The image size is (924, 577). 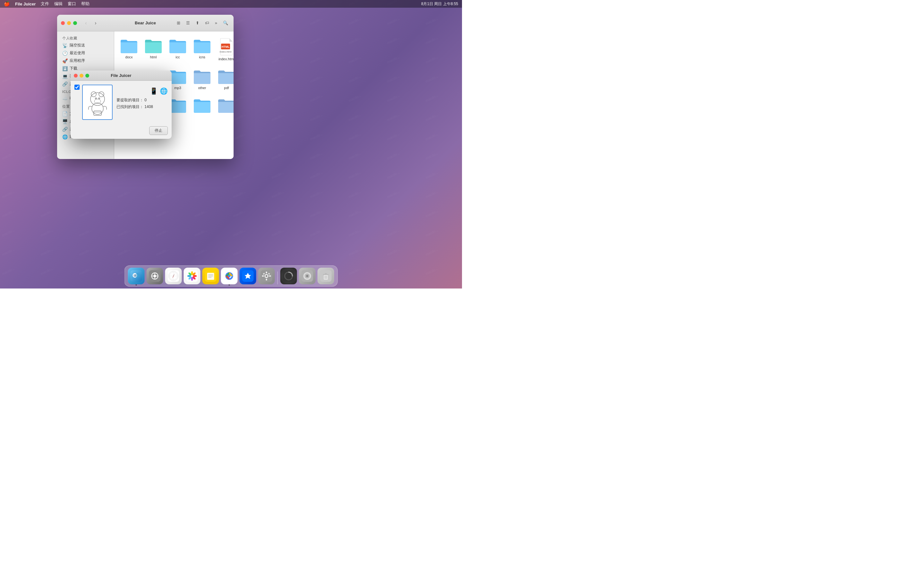 I want to click on file-index-html: HTML index.html index.html, so click(x=225, y=49).